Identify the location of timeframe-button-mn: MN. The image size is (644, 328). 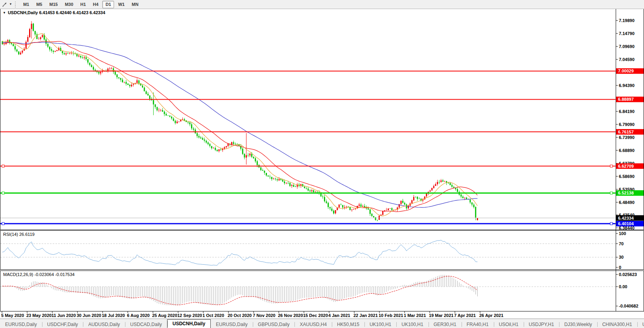
(135, 5).